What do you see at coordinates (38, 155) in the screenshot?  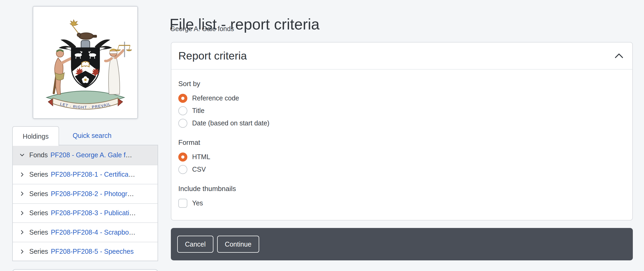 I see `tree-level-label: Fonds` at bounding box center [38, 155].